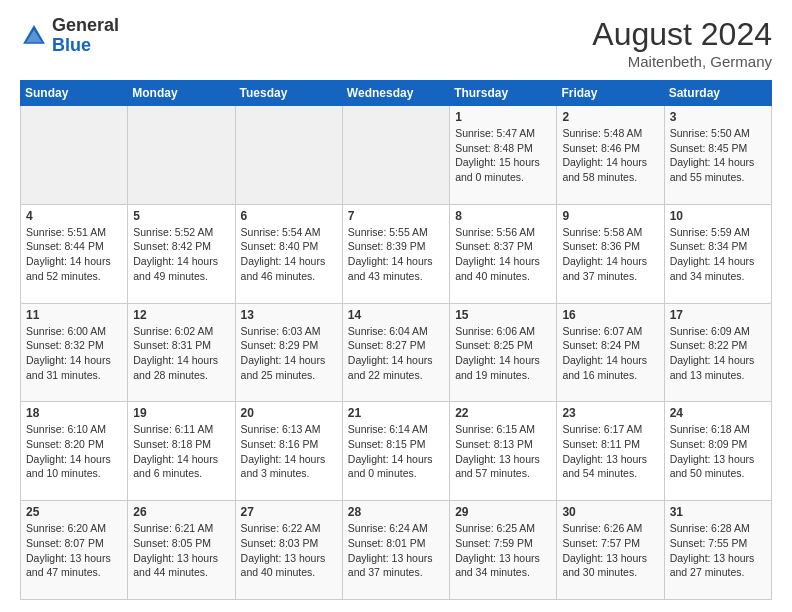  Describe the element at coordinates (718, 354) in the screenshot. I see `day-info: Sunrise: 6:09 AM Sunset: 8:22 PM Dayligh…` at that location.